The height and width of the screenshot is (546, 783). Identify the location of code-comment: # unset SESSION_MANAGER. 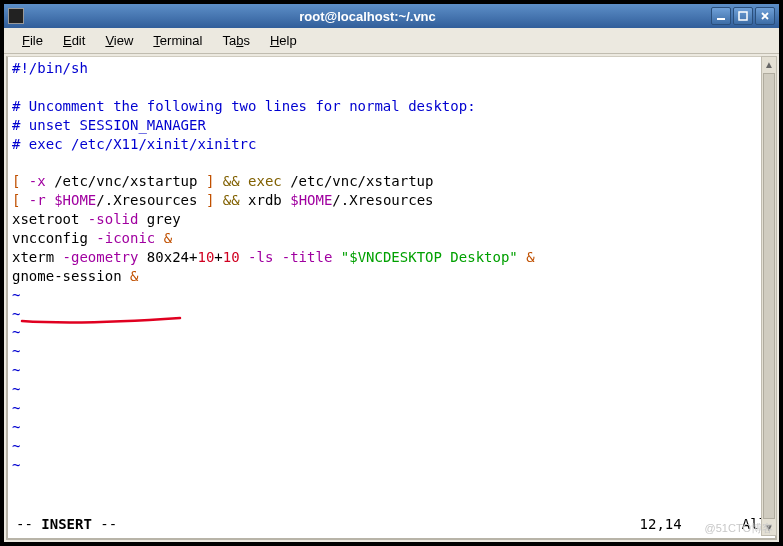
(109, 125).